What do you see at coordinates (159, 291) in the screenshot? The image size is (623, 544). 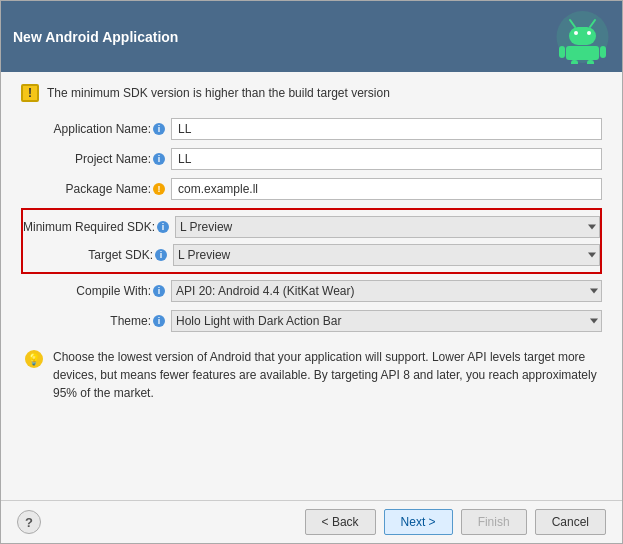 I see `compile-with-info-icon: i` at bounding box center [159, 291].